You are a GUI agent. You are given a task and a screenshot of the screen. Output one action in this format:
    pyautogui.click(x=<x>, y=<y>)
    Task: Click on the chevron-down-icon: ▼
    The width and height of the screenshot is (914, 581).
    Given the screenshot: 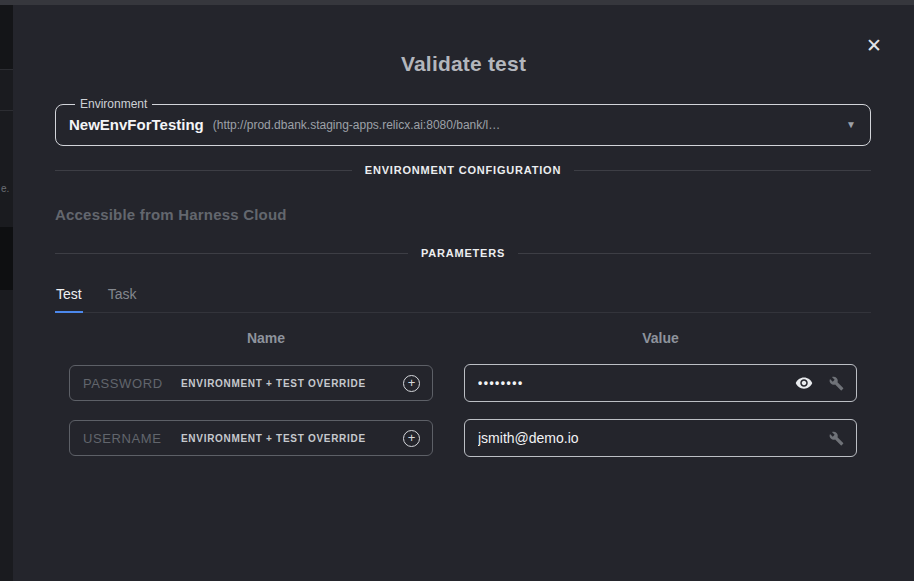 What is the action you would take?
    pyautogui.click(x=851, y=124)
    